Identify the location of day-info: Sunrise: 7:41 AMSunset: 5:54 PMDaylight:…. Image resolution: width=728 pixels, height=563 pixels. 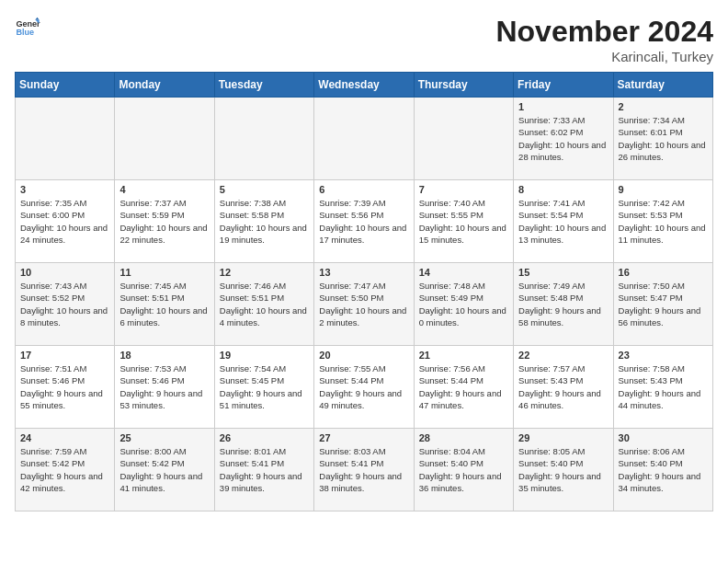
(563, 221).